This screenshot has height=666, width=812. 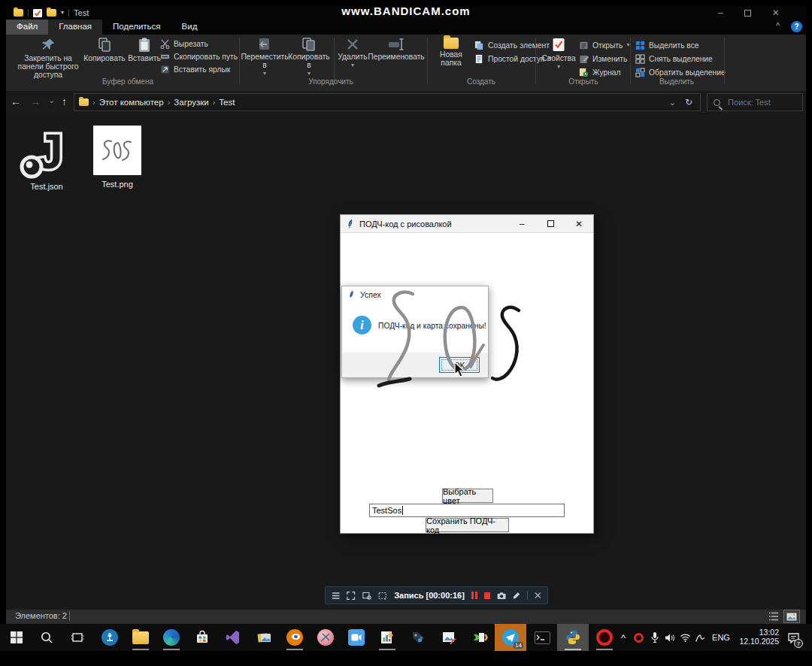 I want to click on taskbar-python-app, so click(x=573, y=637).